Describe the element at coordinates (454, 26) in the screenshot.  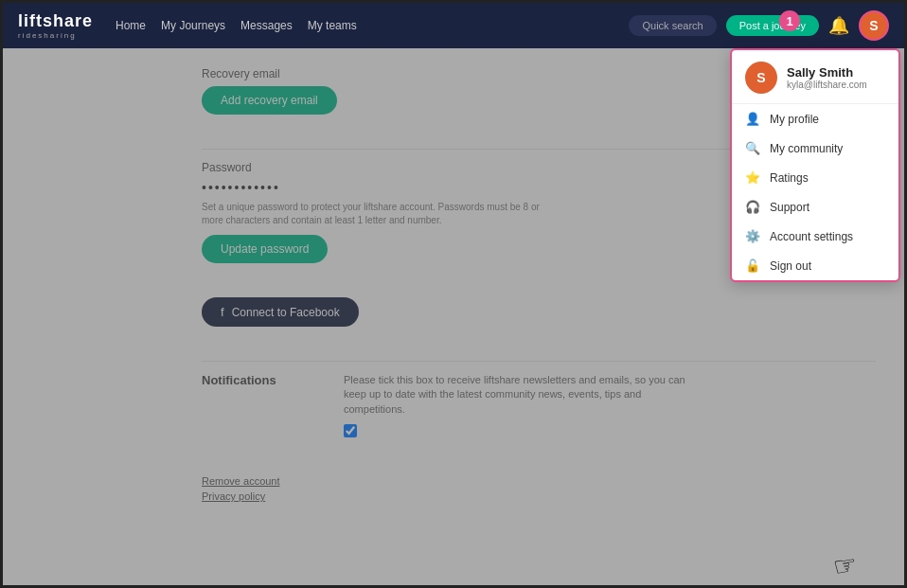
I see `navbar: liftshare ridesharing Home My Journeys M…` at that location.